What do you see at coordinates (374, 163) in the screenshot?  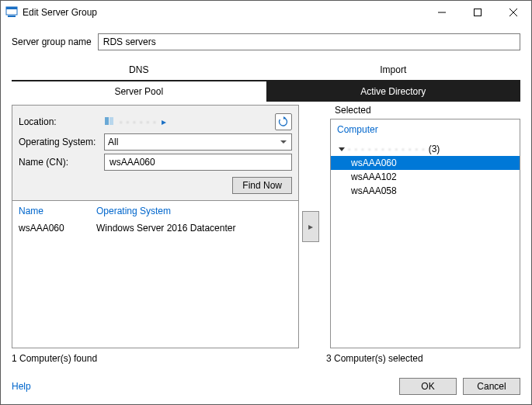 I see `list-item-label: wsAAA060` at bounding box center [374, 163].